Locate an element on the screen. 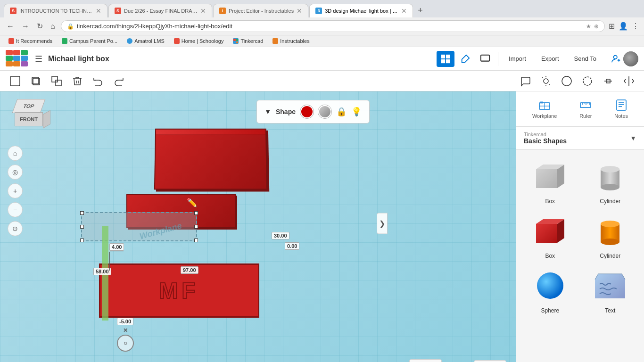 Image resolution: width=644 pixels, height=362 pixels. light-button is located at coordinates (546, 81).